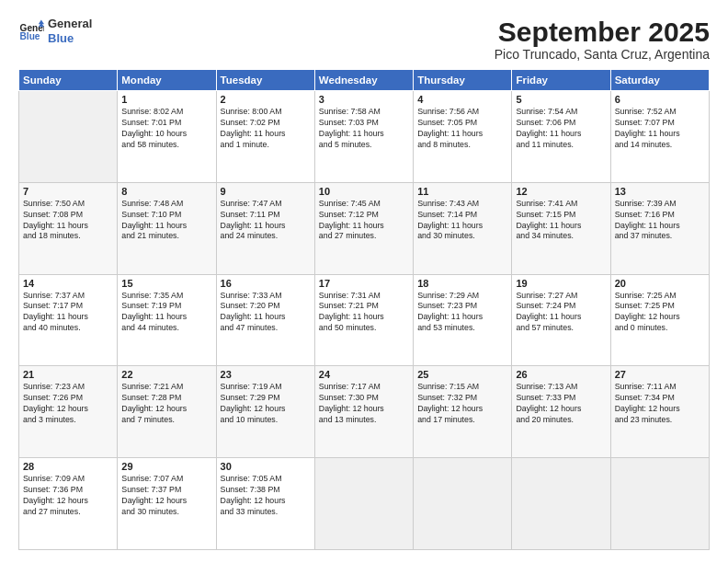 This screenshot has width=728, height=563. Describe the element at coordinates (364, 39) in the screenshot. I see `page-header: General Blue General Blue September 2025…` at that location.